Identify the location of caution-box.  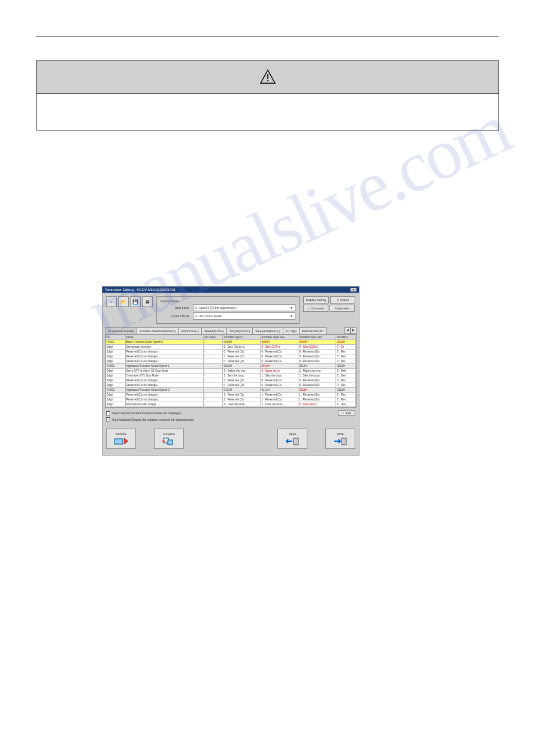
(267, 96).